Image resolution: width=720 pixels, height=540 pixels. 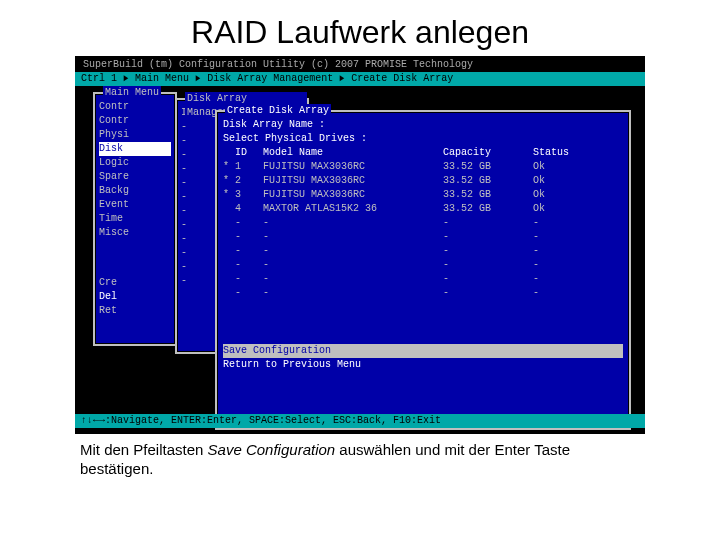 What do you see at coordinates (423, 167) in the screenshot?
I see `drive-row: * 1 FUJITSU MAX3036RC 33.52 GB Ok` at bounding box center [423, 167].